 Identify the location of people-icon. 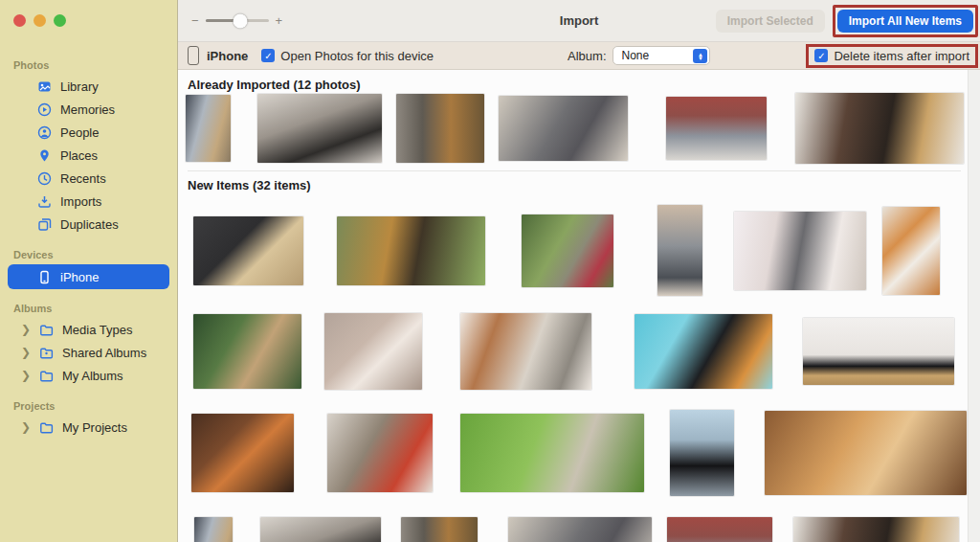
(44, 132).